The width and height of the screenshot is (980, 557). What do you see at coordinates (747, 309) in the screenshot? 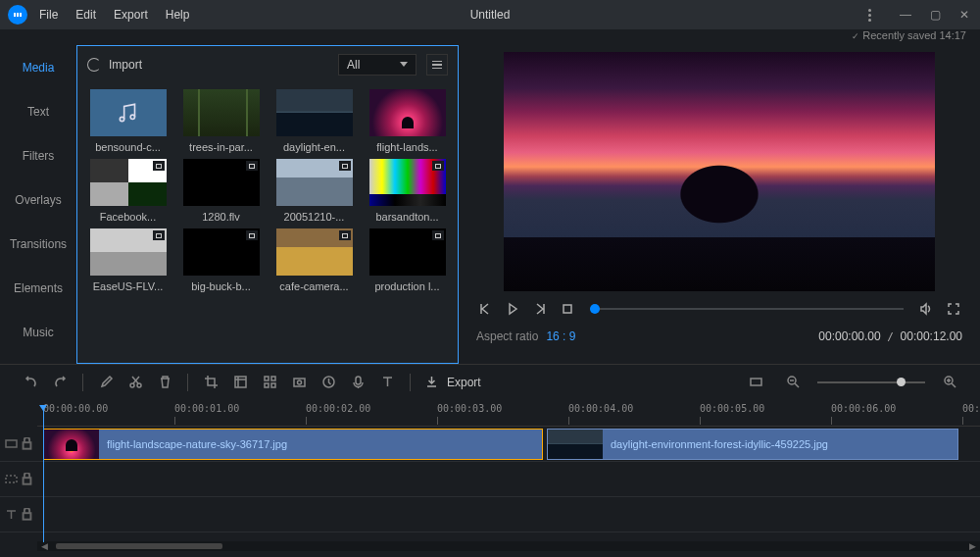
I see `playback-slider` at bounding box center [747, 309].